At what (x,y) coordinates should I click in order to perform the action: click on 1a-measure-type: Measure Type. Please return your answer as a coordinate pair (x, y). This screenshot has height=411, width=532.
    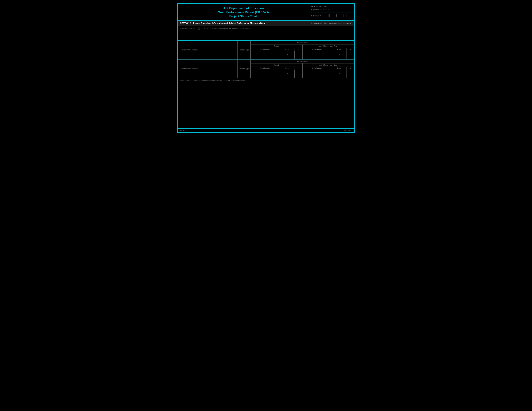
    Looking at the image, I should click on (244, 50).